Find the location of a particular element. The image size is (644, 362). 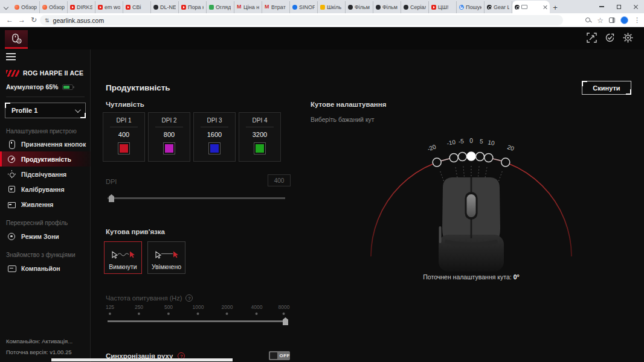

dpi-card: DPI 4 3200 is located at coordinates (260, 137).